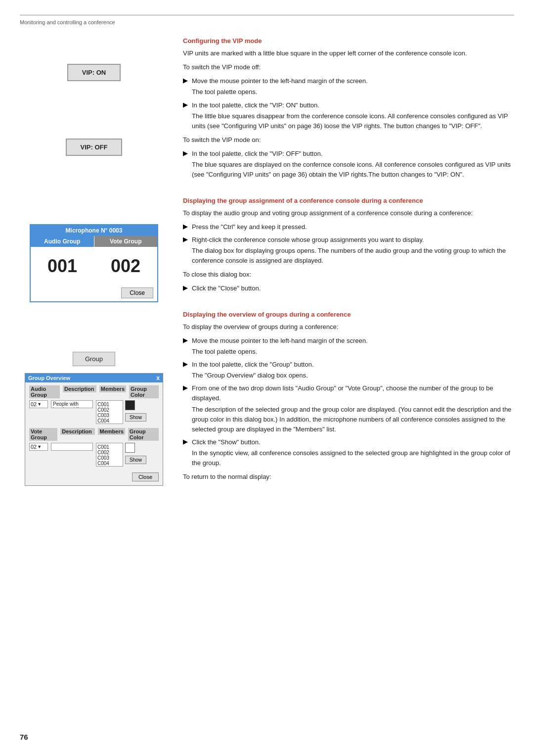 The width and height of the screenshot is (534, 756). Describe the element at coordinates (349, 53) in the screenshot. I see `vip-intro-text: VIP units are marked with a little blue …` at that location.